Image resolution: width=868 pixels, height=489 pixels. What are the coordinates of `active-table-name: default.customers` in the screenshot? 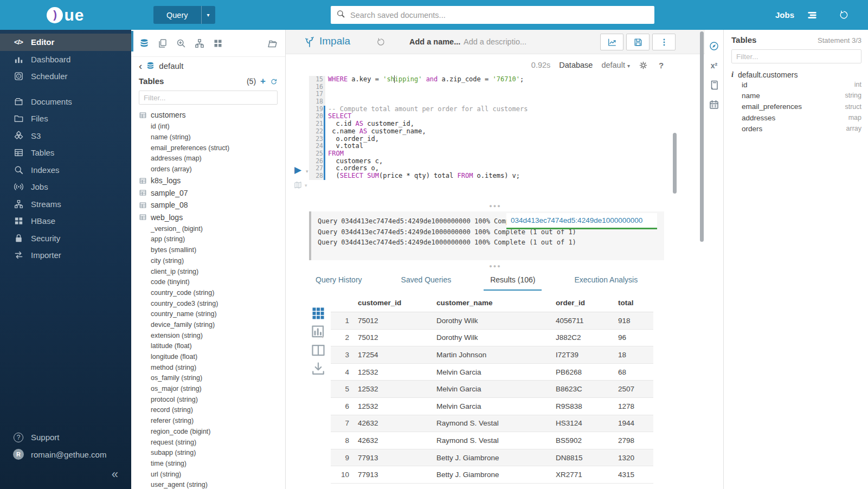 It's located at (768, 75).